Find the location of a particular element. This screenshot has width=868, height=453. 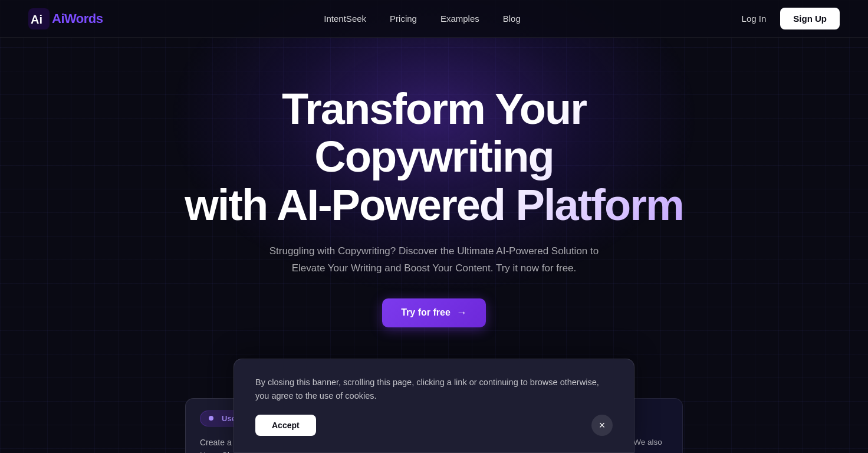

logo-text: AiWords is located at coordinates (78, 19).